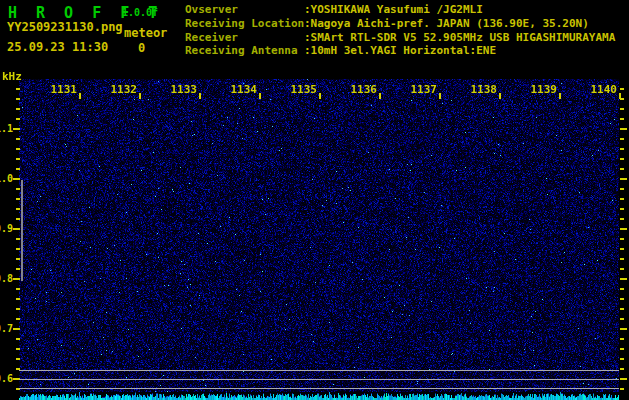  I want to click on station-info-label: Receiver, so click(244, 38).